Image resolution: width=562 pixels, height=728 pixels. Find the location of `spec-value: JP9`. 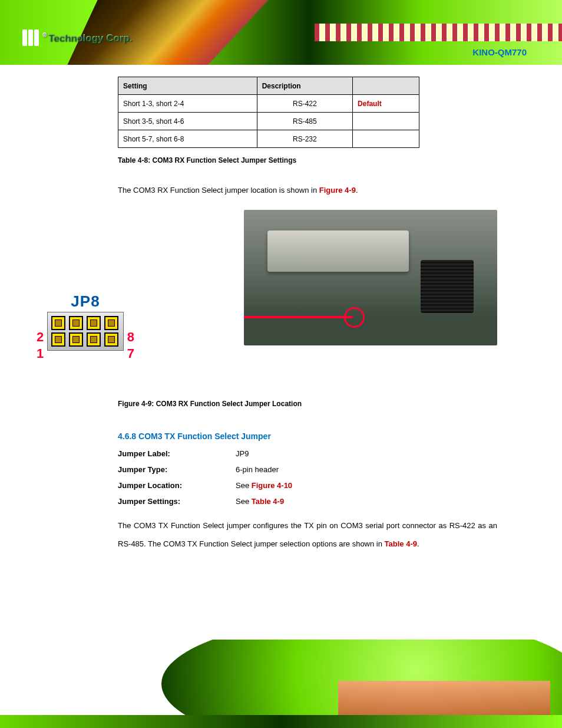

spec-value: JP9 is located at coordinates (242, 454).